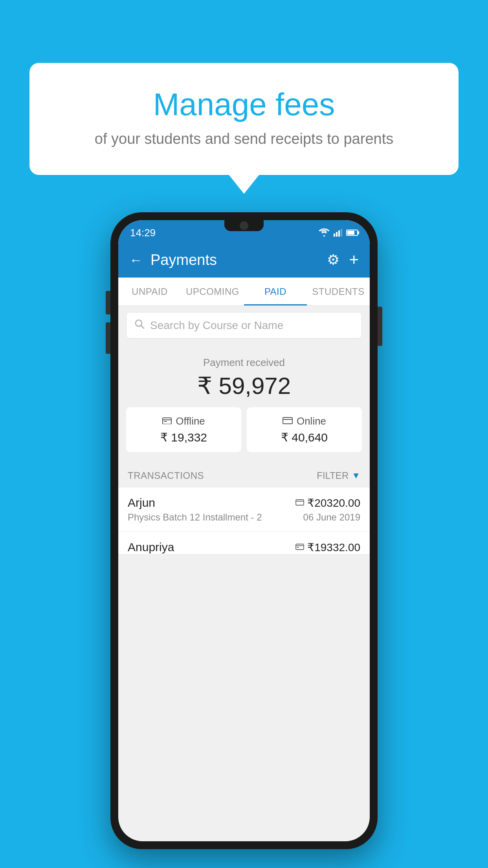 The width and height of the screenshot is (488, 868). Describe the element at coordinates (244, 105) in the screenshot. I see `bubble-title: Manage fees` at that location.